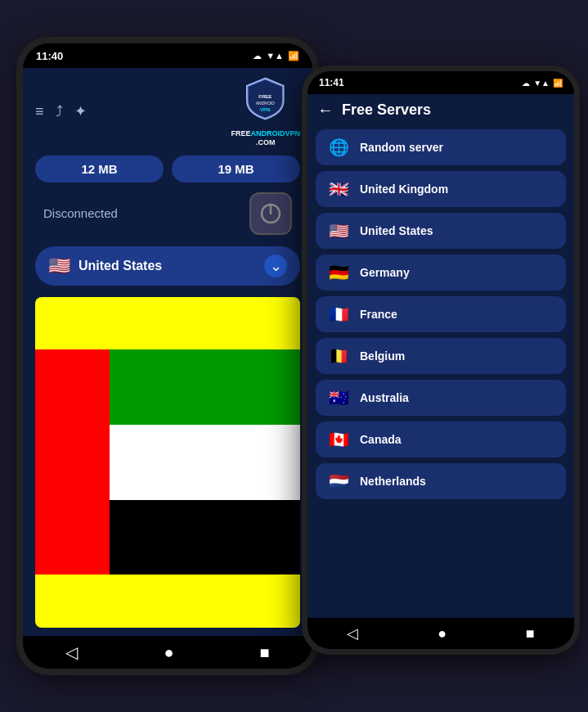 The image size is (588, 712). I want to click on uae-red-bar, so click(72, 462).